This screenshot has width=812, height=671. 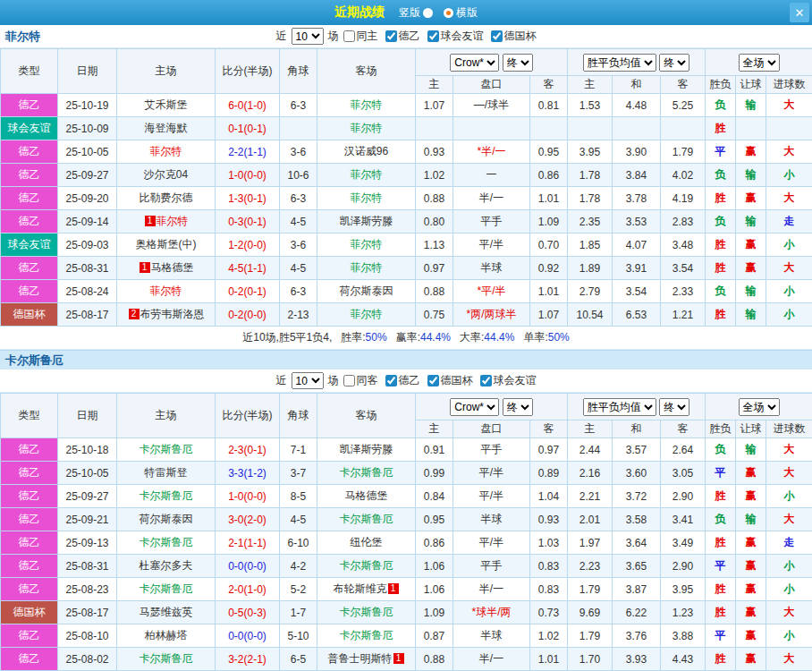 I want to click on europe-away-odds-cell: 2.33, so click(x=683, y=292).